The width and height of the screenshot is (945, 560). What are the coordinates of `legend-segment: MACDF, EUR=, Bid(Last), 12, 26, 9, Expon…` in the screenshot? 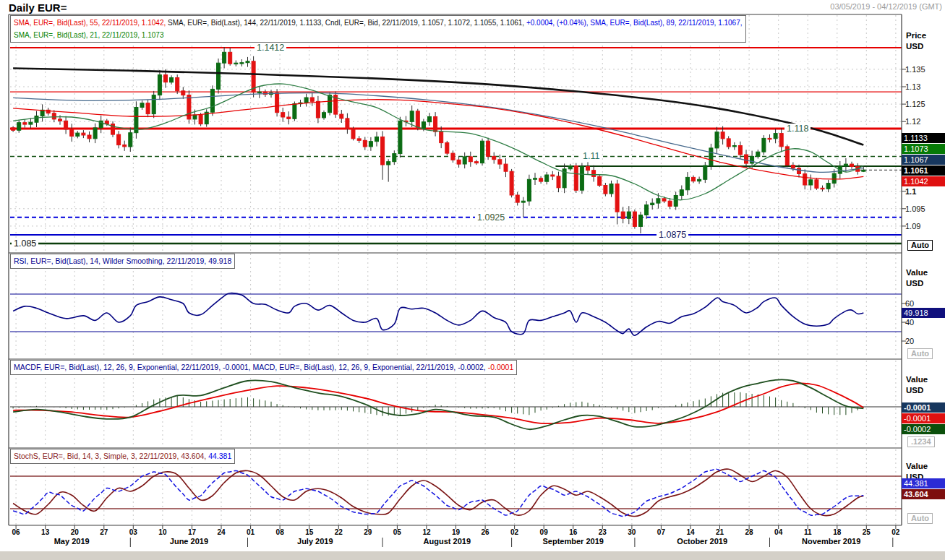 It's located at (251, 367).